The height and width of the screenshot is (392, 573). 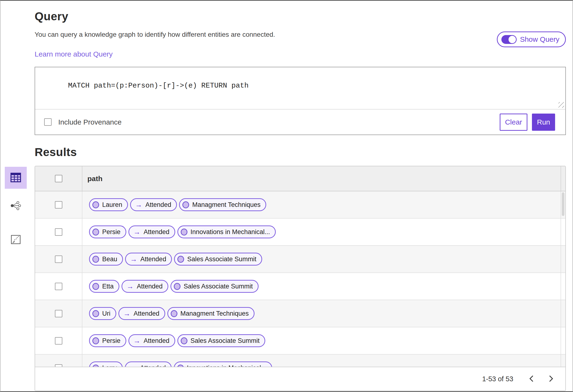 I want to click on table-row: Larry →Attended Innovations in Mechanica…, so click(x=300, y=361).